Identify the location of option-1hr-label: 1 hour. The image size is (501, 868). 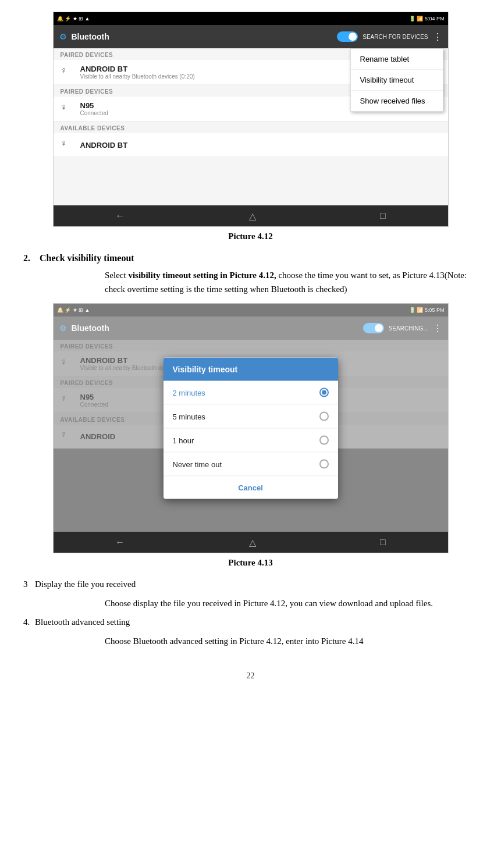
(184, 440).